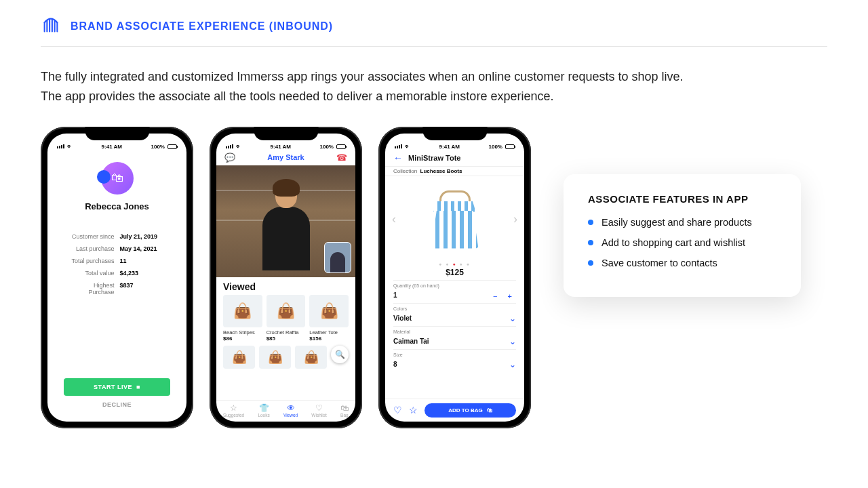 This screenshot has width=868, height=488. Describe the element at coordinates (138, 387) in the screenshot. I see `video-icon: ■` at that location.